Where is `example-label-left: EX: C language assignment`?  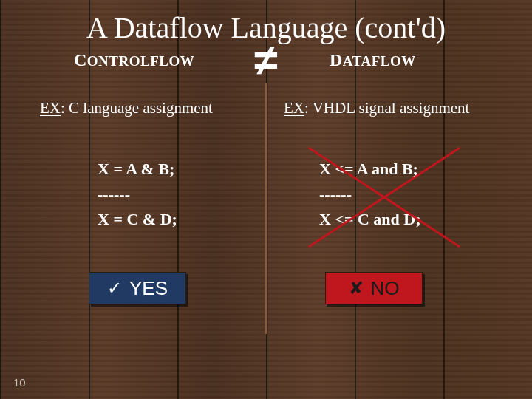
example-label-left: EX: C language assignment is located at coordinates (126, 108).